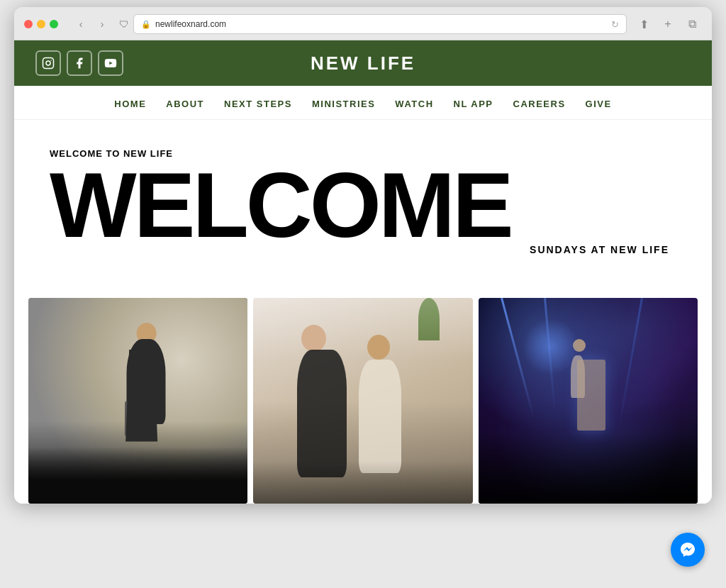  I want to click on photo-speaker, so click(138, 401).